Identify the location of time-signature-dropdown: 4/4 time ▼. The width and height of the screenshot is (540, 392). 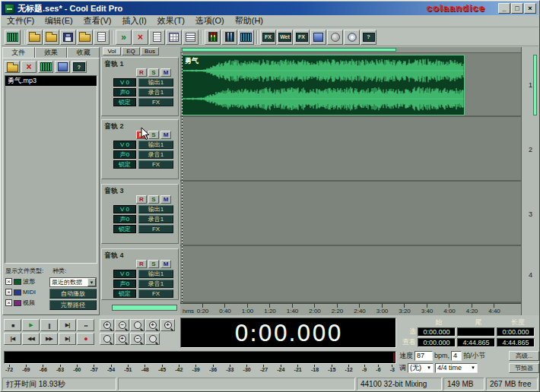
(456, 368).